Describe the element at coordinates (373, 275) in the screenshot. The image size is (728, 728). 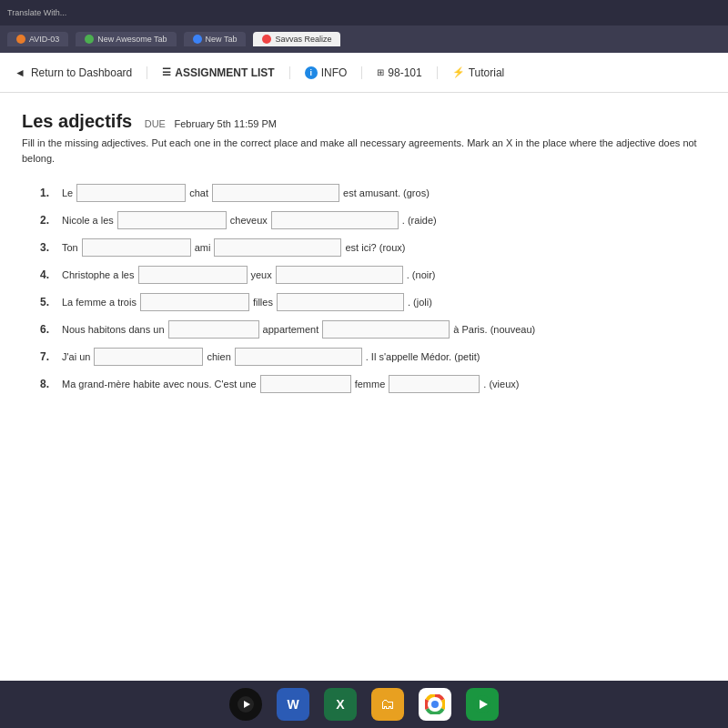
I see `exercise-item-4: 4. Christophe a les yeux . (noir)` at that location.